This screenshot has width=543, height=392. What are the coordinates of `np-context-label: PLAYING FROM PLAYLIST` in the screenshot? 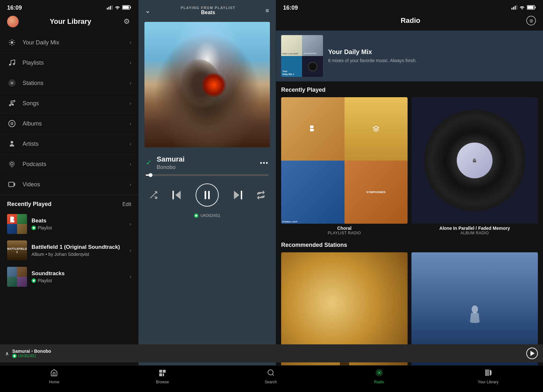 It's located at (208, 8).